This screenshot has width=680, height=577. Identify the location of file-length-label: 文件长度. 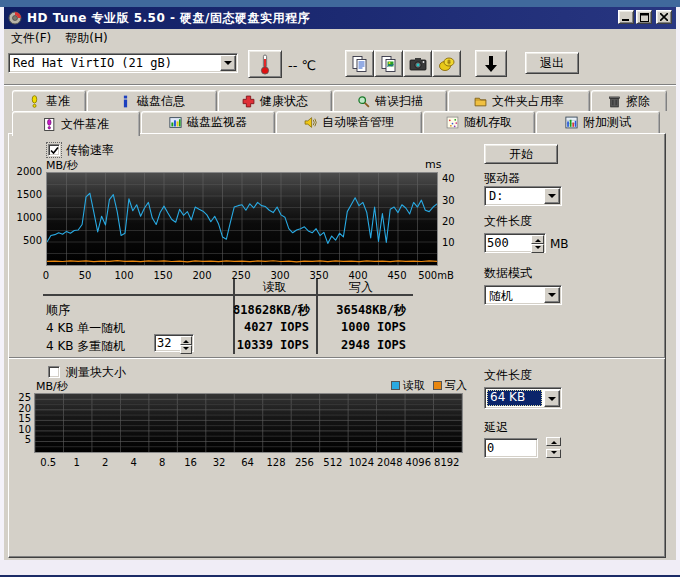
(508, 222).